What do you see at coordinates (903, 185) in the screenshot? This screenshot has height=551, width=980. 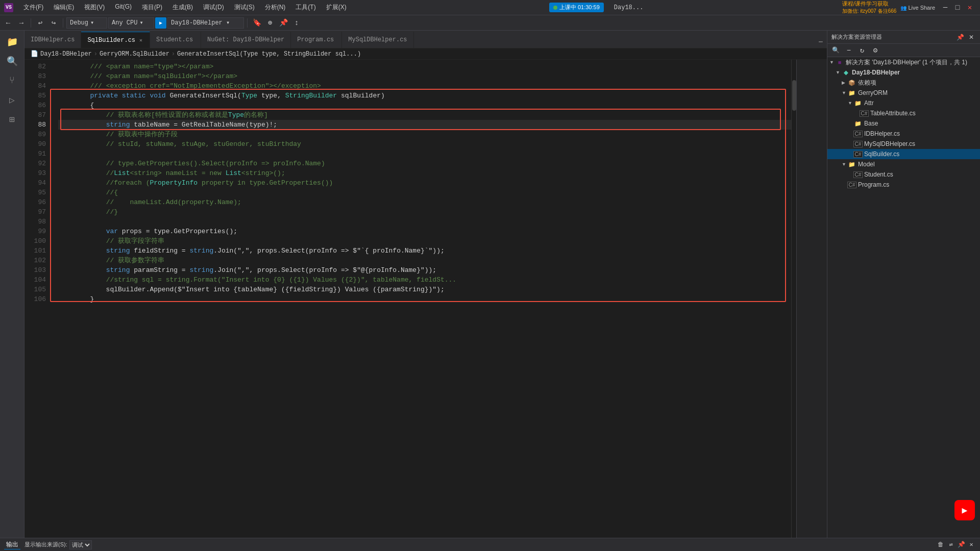 I see `tree-node: C#Program.cs` at bounding box center [903, 185].